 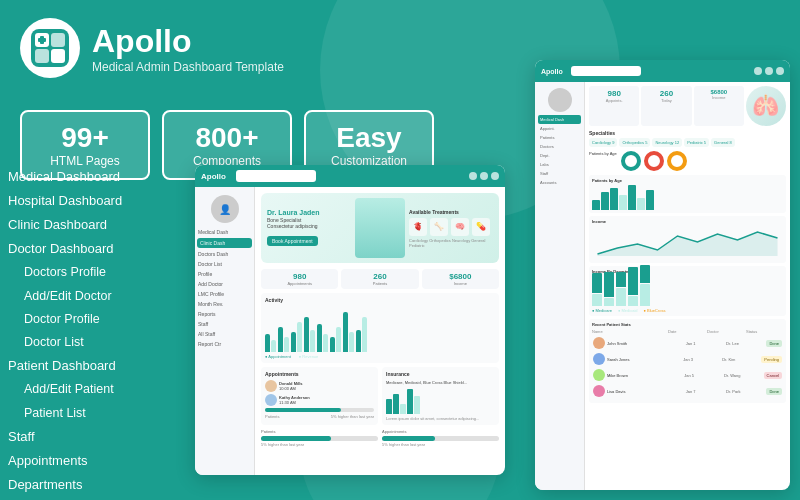 I want to click on rp-stat-n1: 980, so click(x=614, y=94).